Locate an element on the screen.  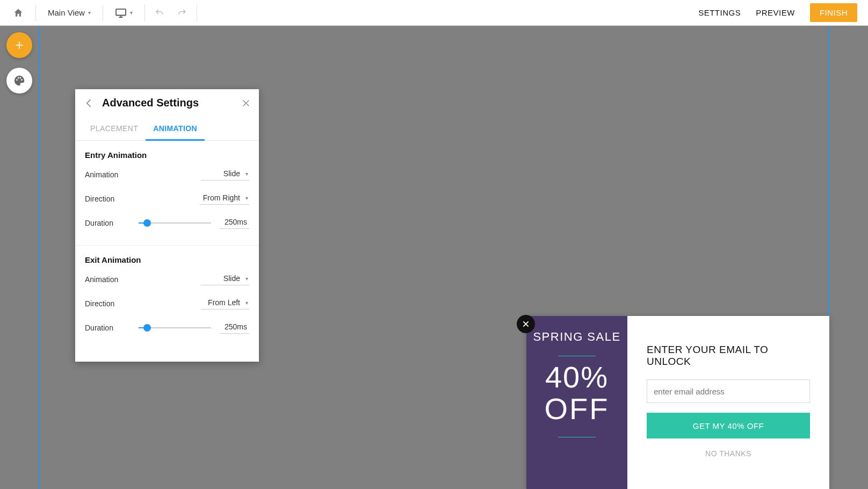
undo-button is located at coordinates (160, 13).